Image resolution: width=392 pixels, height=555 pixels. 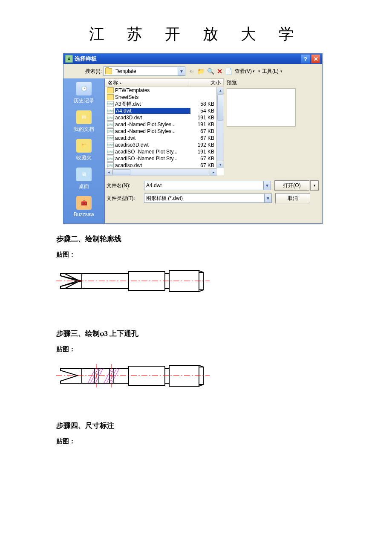 I want to click on file-name: acadiso.dwt, so click(x=153, y=165).